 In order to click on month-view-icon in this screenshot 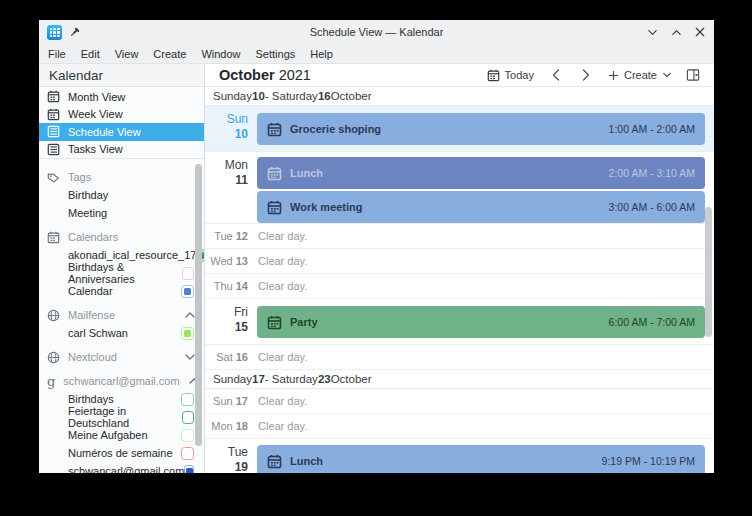, I will do `click(54, 96)`.